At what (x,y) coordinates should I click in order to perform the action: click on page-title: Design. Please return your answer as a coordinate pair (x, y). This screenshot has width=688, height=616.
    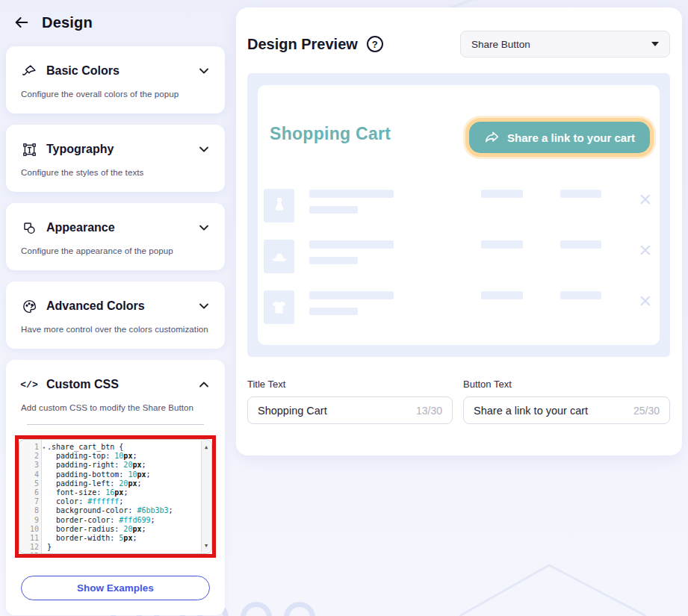
    Looking at the image, I should click on (67, 22).